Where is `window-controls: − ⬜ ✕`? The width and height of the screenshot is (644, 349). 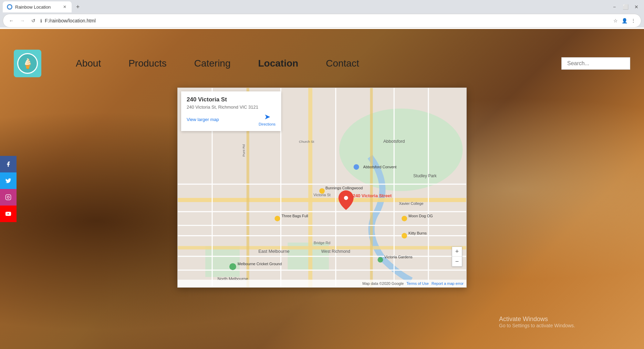 window-controls: − ⬜ ✕ is located at coordinates (625, 7).